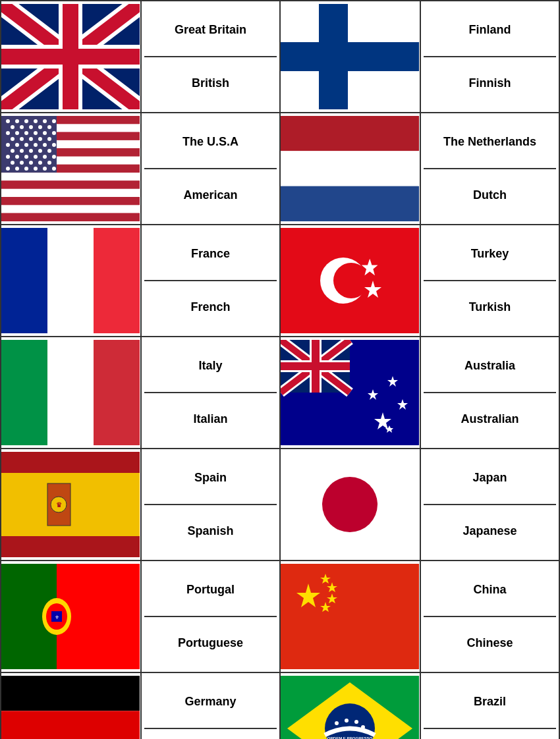 This screenshot has height=739, width=560. What do you see at coordinates (490, 531) in the screenshot?
I see `nationality-japan: Japanese` at bounding box center [490, 531].